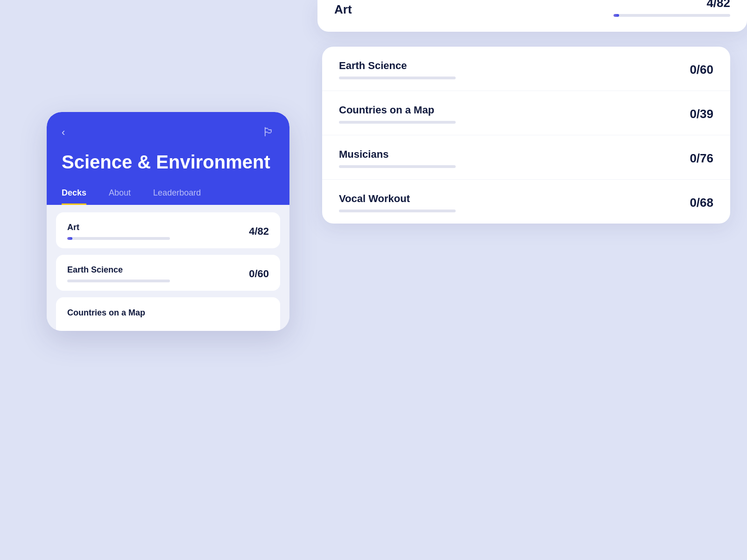 This screenshot has width=747, height=560. I want to click on right-name-musicians: Musicians, so click(507, 154).